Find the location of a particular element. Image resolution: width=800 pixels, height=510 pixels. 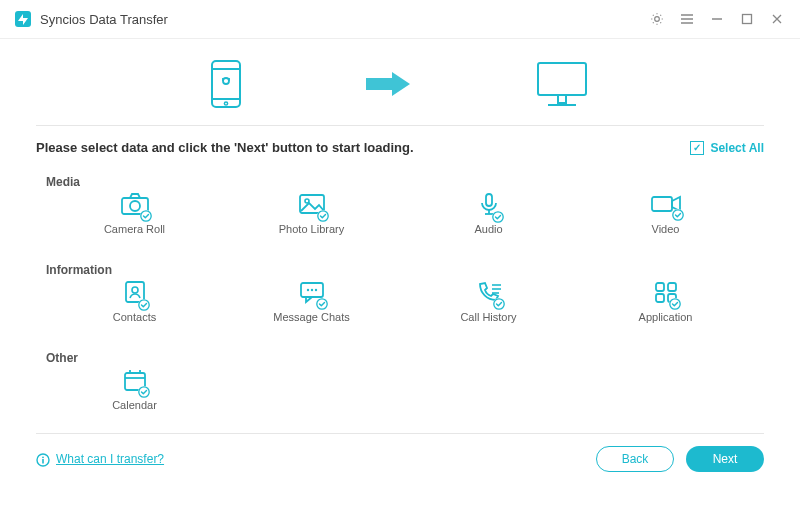

group-label-information: Information is located at coordinates (405, 270).